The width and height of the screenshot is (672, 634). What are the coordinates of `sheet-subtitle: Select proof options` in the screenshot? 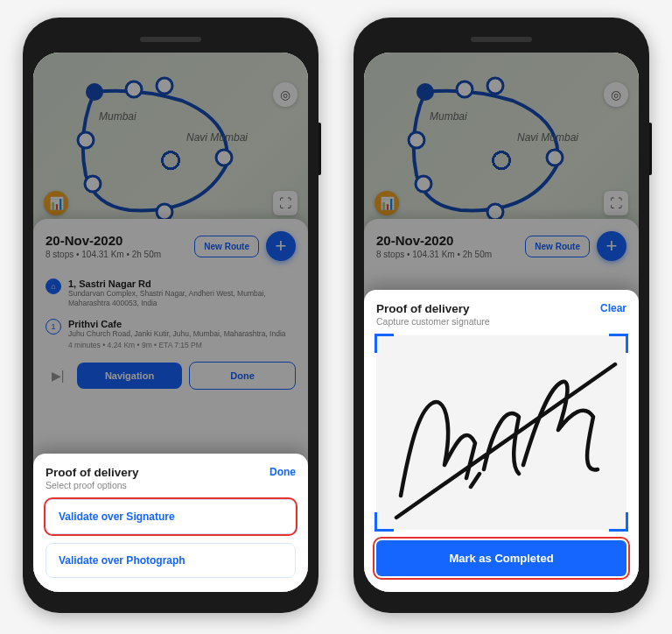 It's located at (93, 485).